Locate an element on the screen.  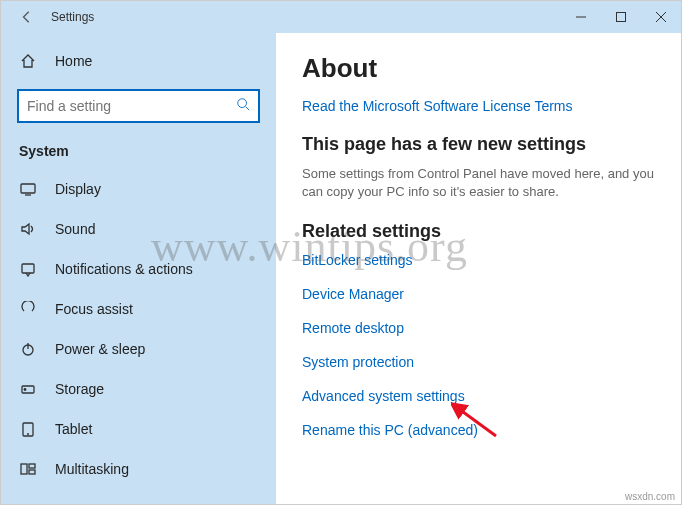
sidebar-item-multitasking: Multitasking is located at coordinates (138, 469).